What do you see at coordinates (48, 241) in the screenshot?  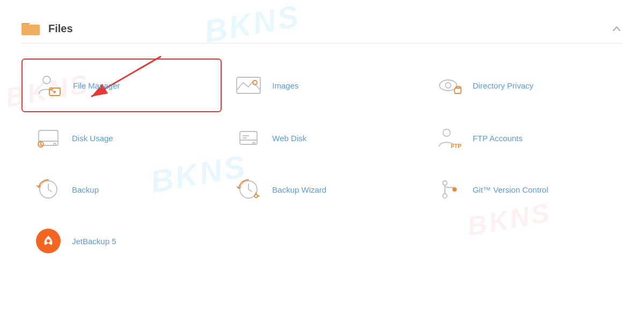 I see `jetbackup-icon` at bounding box center [48, 241].